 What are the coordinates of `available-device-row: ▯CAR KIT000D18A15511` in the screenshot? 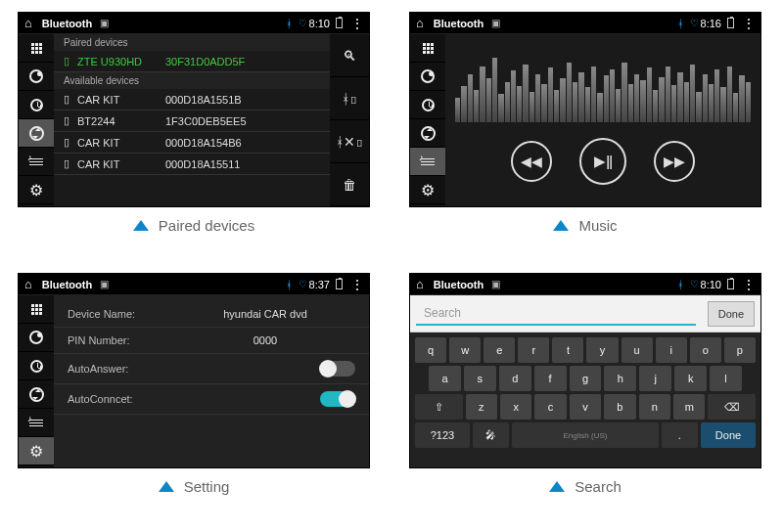 It's located at (192, 164).